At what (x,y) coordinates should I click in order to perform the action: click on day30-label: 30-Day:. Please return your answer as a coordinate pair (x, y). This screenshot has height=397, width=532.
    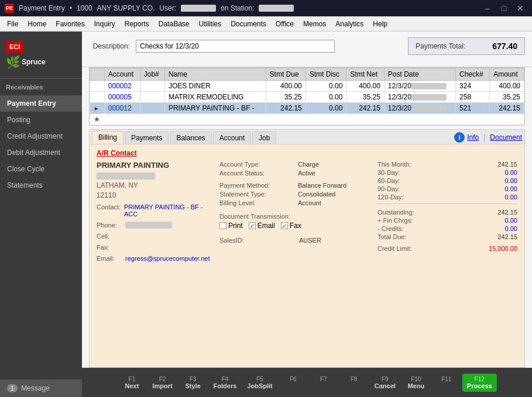
    Looking at the image, I should click on (389, 172).